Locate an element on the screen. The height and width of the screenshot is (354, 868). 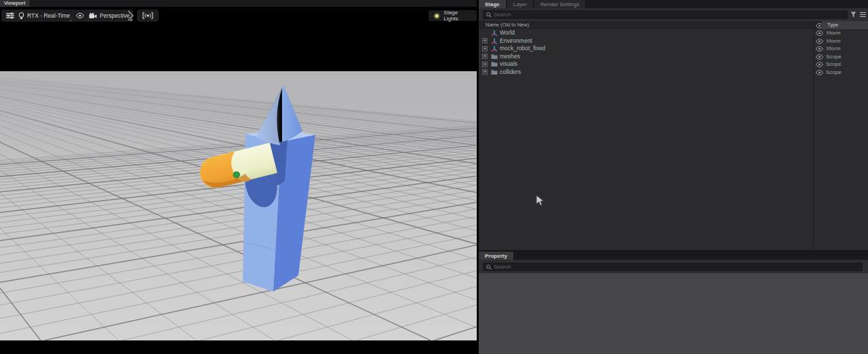
camera-label: Perspective is located at coordinates (115, 16).